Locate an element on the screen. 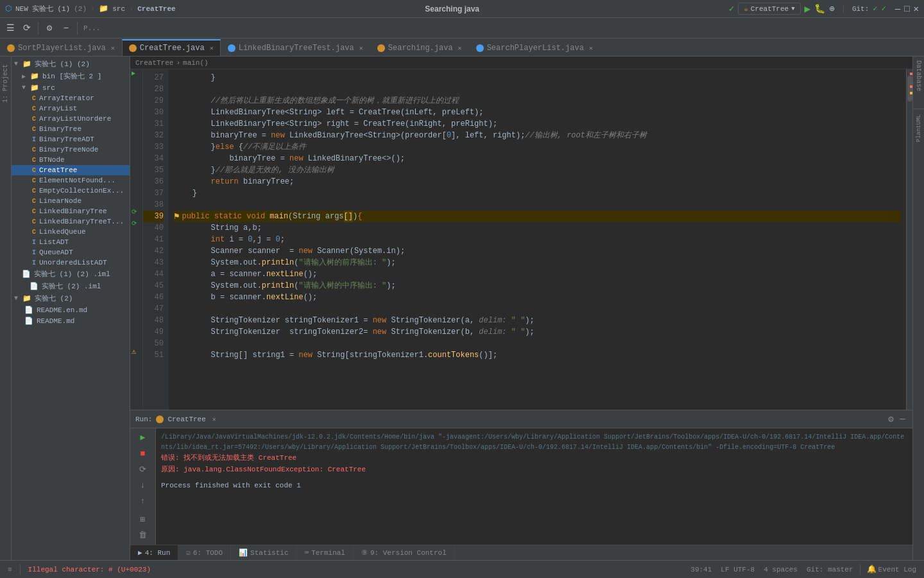  bottom-tab-statistic: 📊 Statistic is located at coordinates (264, 553).